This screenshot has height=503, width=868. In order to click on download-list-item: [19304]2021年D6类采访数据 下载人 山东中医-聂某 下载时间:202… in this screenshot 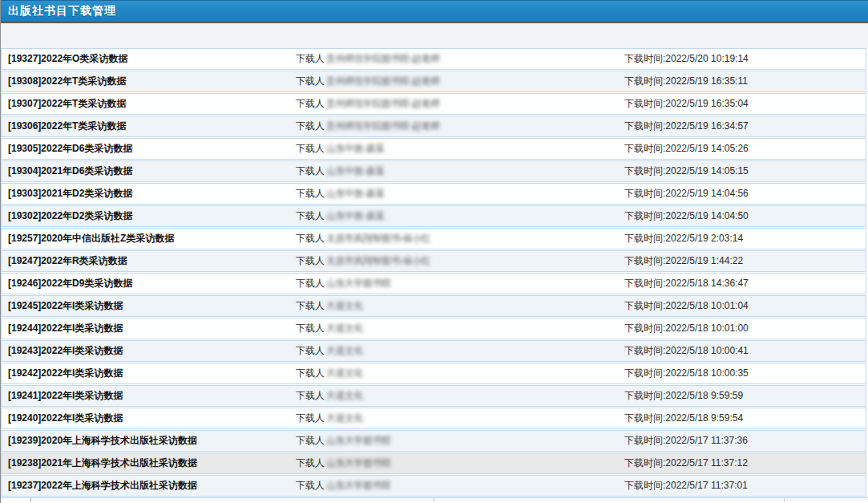, I will do `click(434, 172)`.